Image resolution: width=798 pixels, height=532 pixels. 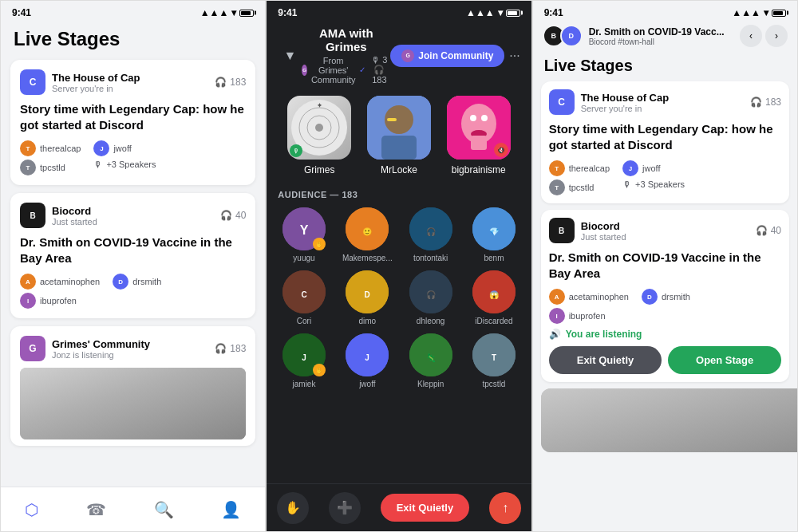 I want to click on avatar-jwoff: J, so click(x=101, y=148).